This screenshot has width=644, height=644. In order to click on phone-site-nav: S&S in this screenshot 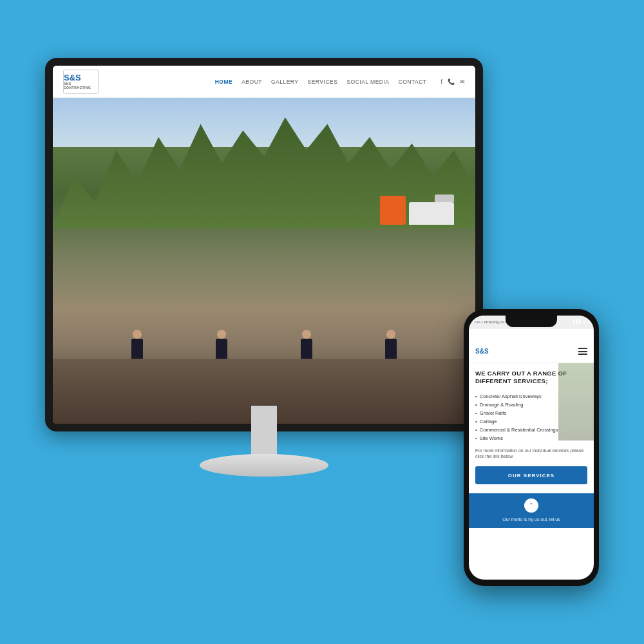, I will do `click(531, 352)`.